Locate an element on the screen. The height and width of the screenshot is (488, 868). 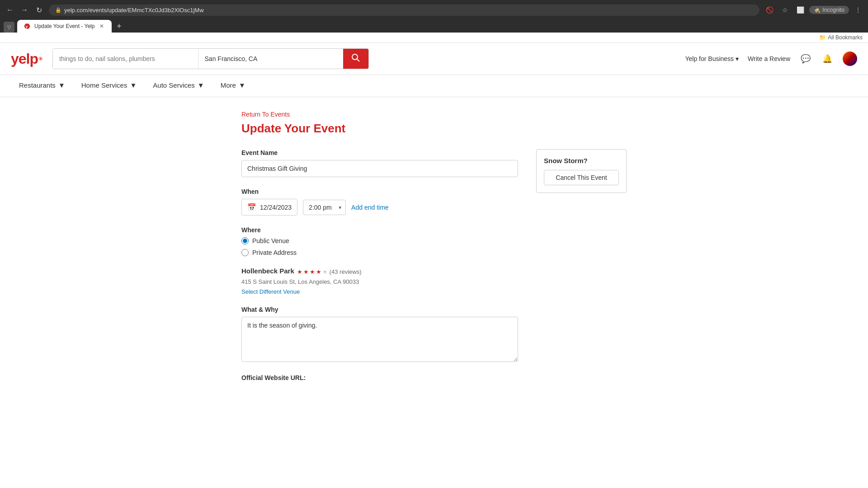
browser-controls: ← → ↻ is located at coordinates (24, 10).